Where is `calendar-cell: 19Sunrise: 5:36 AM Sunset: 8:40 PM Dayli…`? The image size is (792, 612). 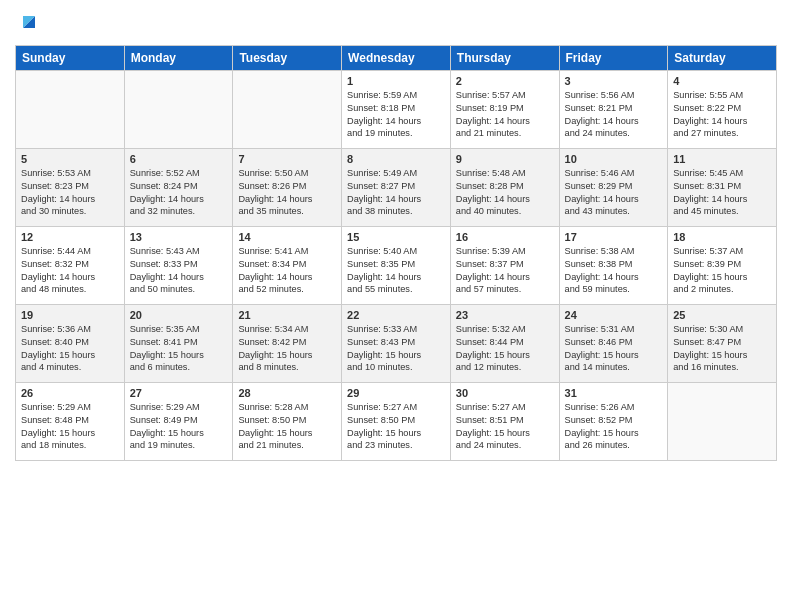
calendar-cell: 19Sunrise: 5:36 AM Sunset: 8:40 PM Dayli… is located at coordinates (70, 343).